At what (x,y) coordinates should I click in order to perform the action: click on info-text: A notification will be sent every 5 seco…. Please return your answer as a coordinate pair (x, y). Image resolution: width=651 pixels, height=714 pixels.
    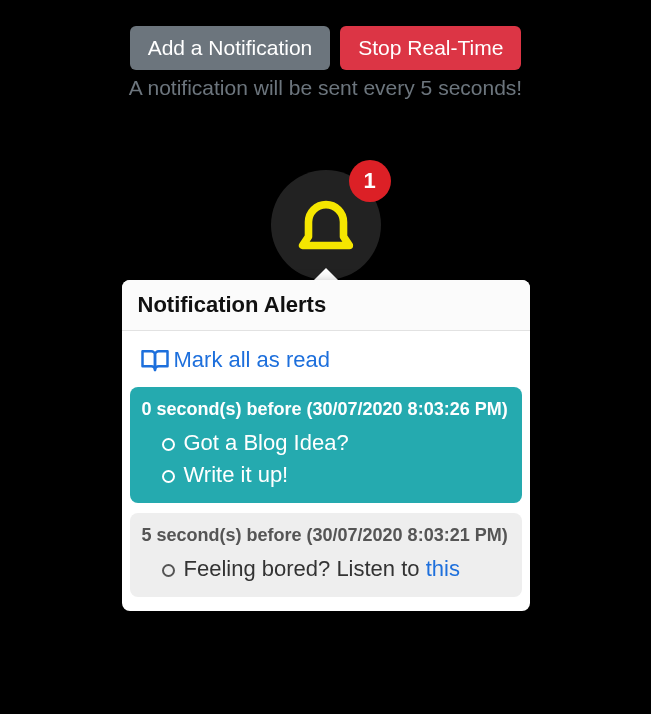
    Looking at the image, I should click on (326, 88).